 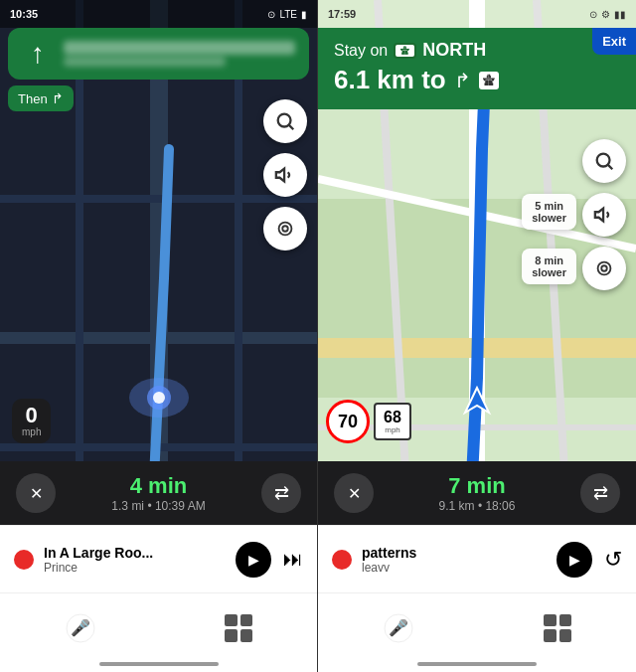 What do you see at coordinates (557, 628) in the screenshot?
I see `right-apps-grid-icon` at bounding box center [557, 628].